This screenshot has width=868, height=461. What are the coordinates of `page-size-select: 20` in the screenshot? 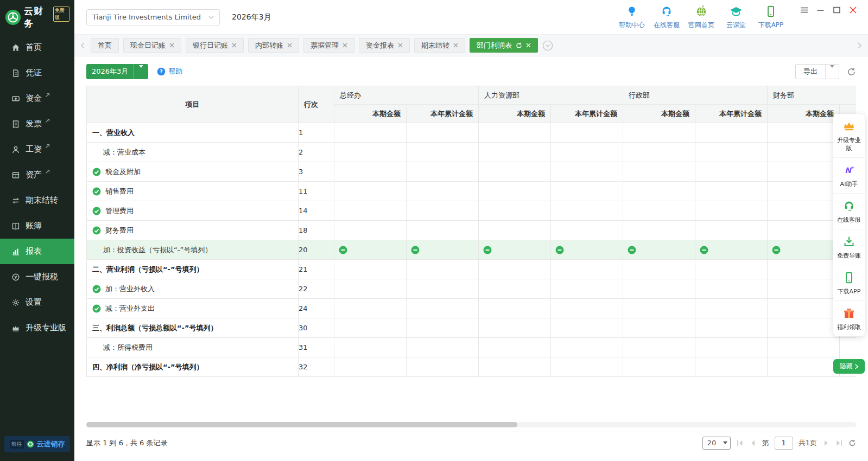 It's located at (717, 443).